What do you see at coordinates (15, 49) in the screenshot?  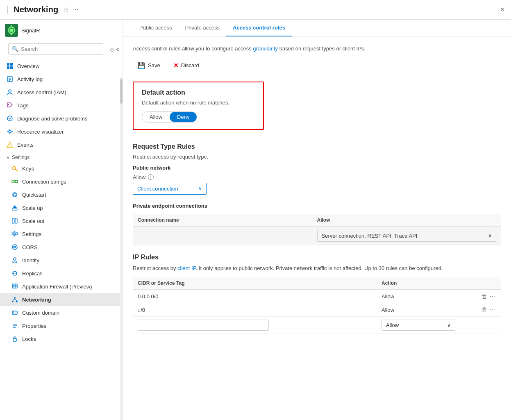 I see `search-icon: 🔍` at bounding box center [15, 49].